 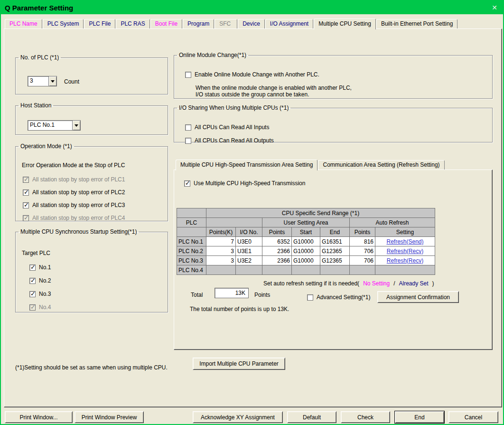 What do you see at coordinates (306, 213) in the screenshot?
I see `table-header-row: CPU Specific Send Range (*1)` at bounding box center [306, 213].